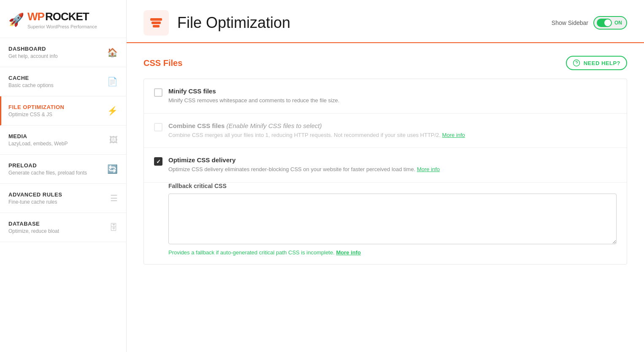 The height and width of the screenshot is (352, 644). What do you see at coordinates (63, 19) in the screenshot?
I see `logo-area: 🚀 WP ROCKET Superior WordPress Performan…` at bounding box center [63, 19].